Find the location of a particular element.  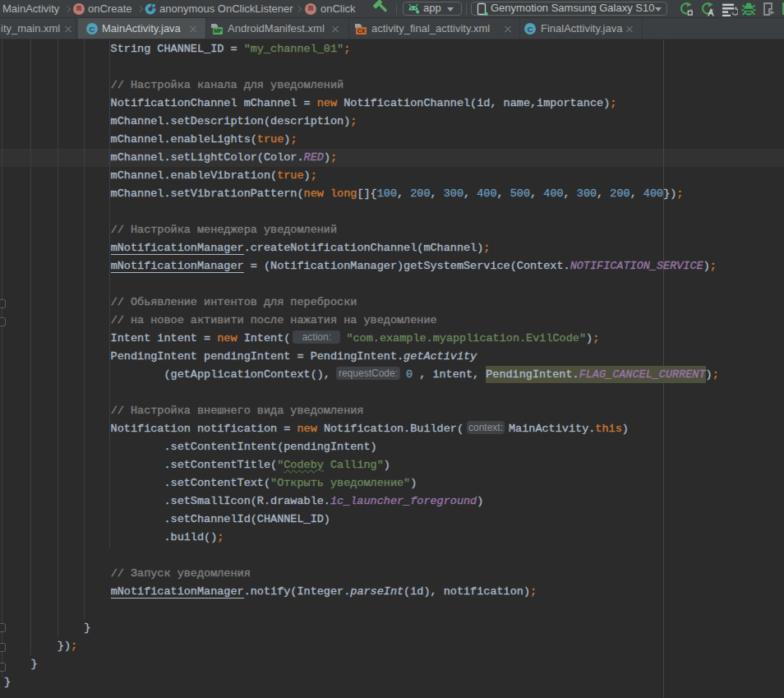

svg-text: MF is located at coordinates (219, 31).